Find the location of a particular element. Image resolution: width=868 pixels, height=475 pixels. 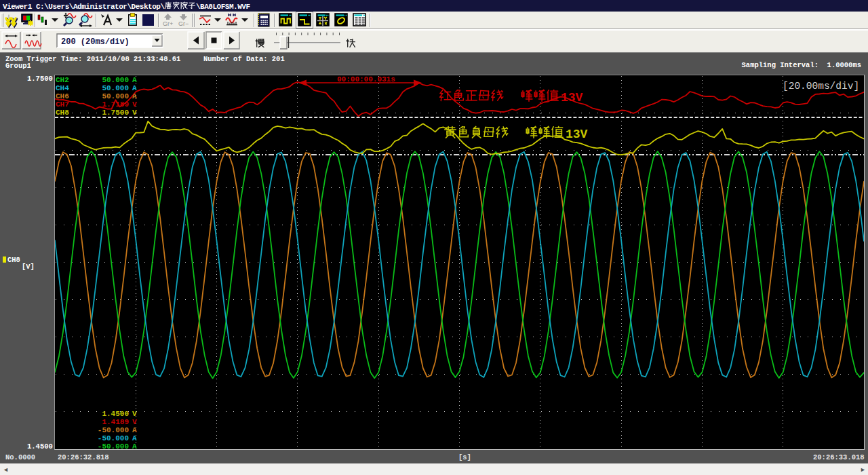

svg-text: Gr− is located at coordinates (183, 24).